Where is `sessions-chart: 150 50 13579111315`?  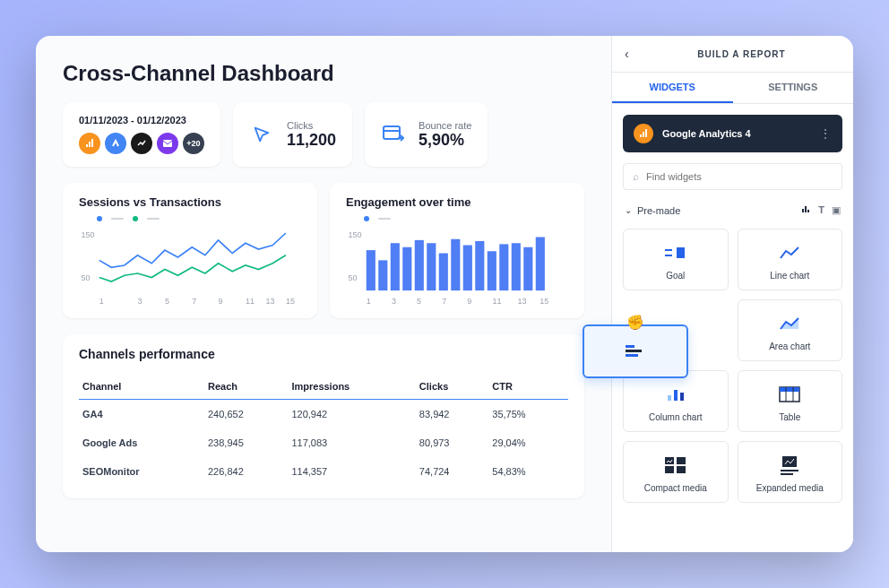
sessions-chart: 150 50 13579111315 is located at coordinates (190, 265).